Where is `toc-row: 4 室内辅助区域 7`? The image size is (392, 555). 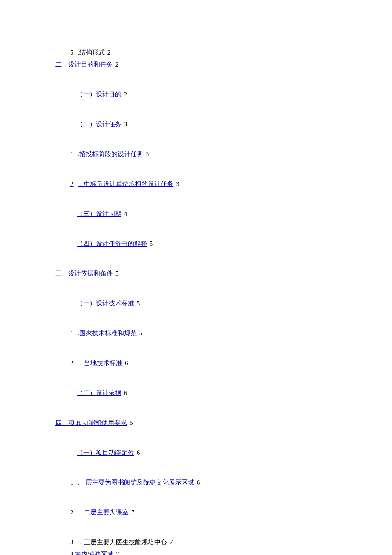
toc-row: 4 室内辅助区域 7 is located at coordinates (196, 552).